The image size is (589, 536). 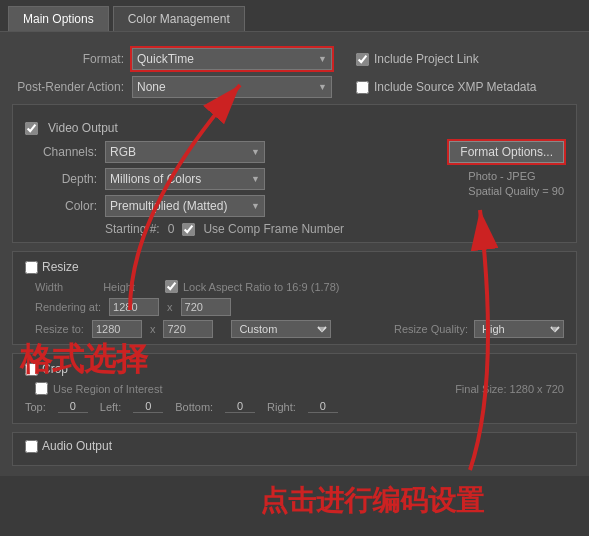 What do you see at coordinates (232, 87) in the screenshot?
I see `post-render-select: None` at bounding box center [232, 87].